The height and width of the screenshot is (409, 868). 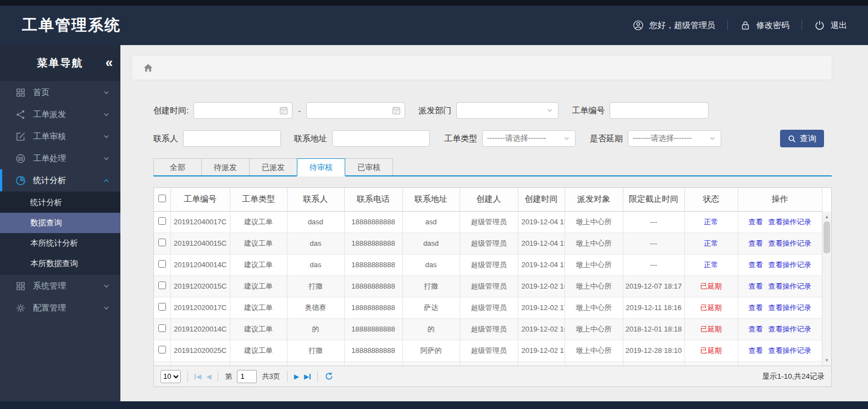 I want to click on sidebar-subitem-office-data-query: 本所数据查询, so click(x=60, y=264).